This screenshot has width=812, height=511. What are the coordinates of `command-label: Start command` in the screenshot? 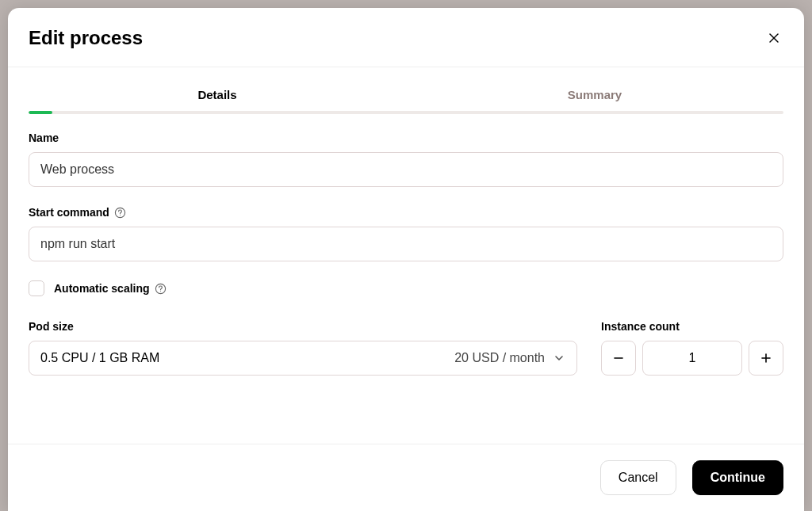 It's located at (406, 212).